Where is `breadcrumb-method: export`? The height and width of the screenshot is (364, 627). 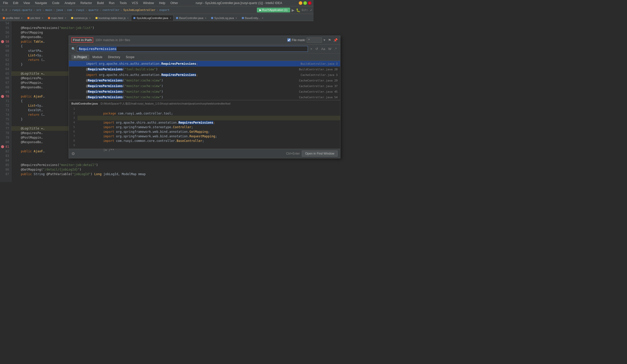
breadcrumb-method: export is located at coordinates (164, 10).